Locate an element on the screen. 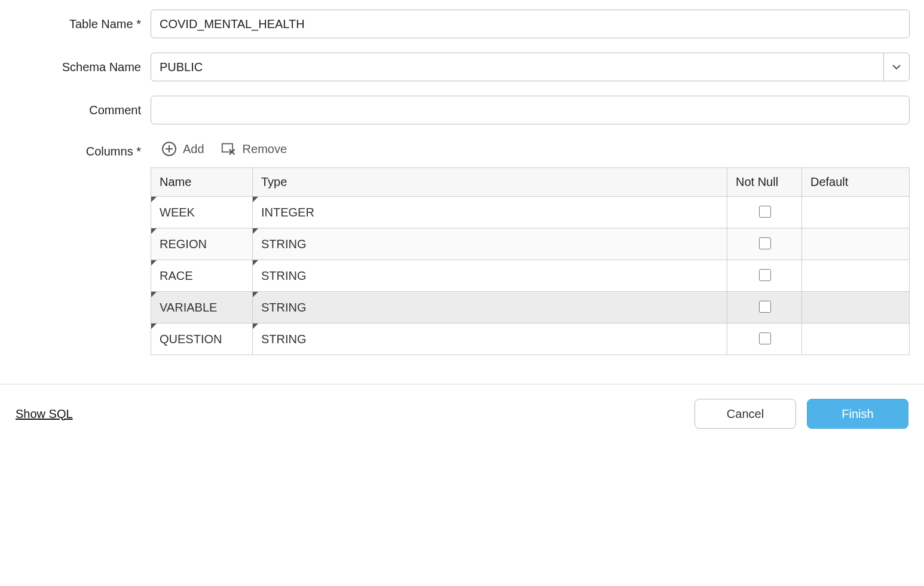  dialog-footer: Show SQL Cancel Finish is located at coordinates (462, 415).